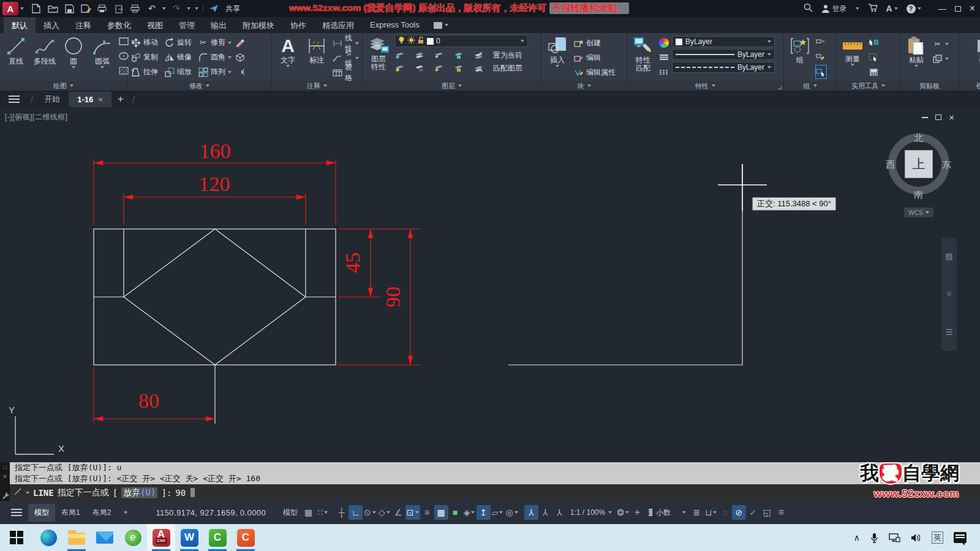 This screenshot has width=980, height=551. What do you see at coordinates (511, 55) in the screenshot?
I see `set-current-label: 置为当前` at bounding box center [511, 55].